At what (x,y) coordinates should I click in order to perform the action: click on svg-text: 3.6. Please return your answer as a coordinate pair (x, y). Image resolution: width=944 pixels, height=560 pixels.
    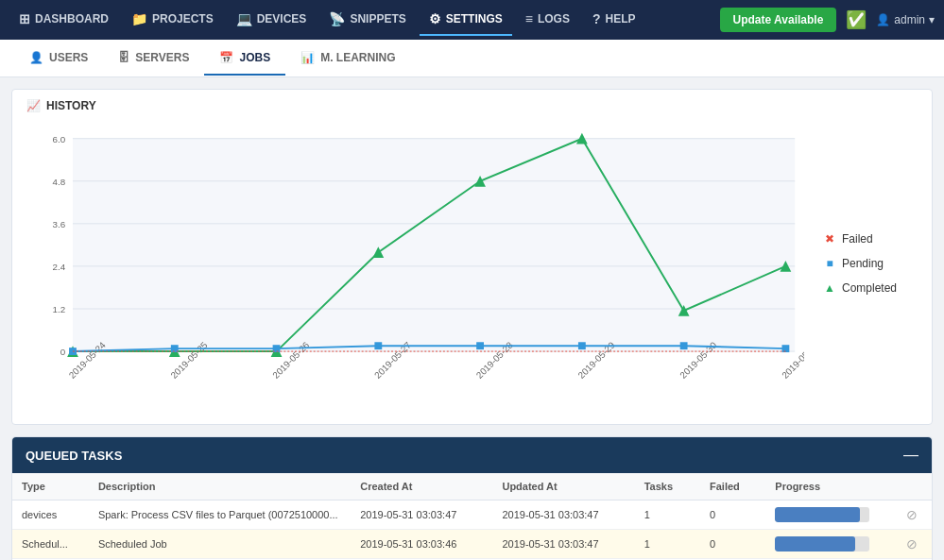
    Looking at the image, I should click on (60, 225).